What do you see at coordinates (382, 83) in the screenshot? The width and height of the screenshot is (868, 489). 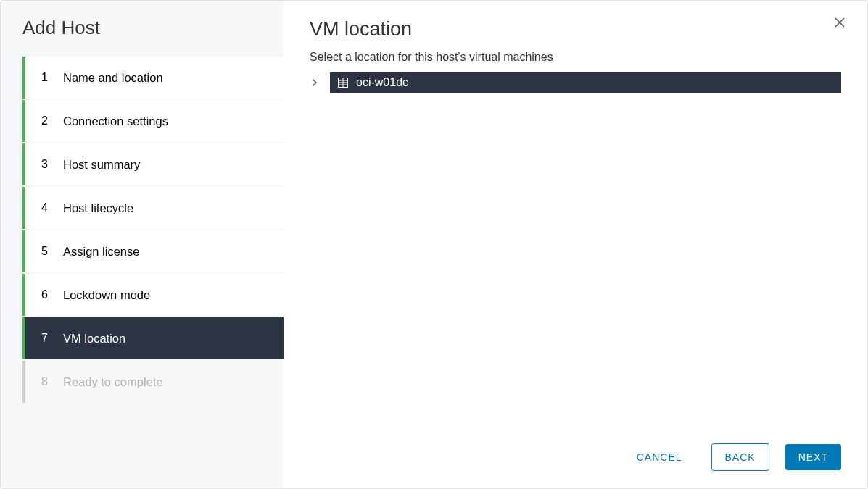 I see `tree-item-label: oci-w01dc` at bounding box center [382, 83].